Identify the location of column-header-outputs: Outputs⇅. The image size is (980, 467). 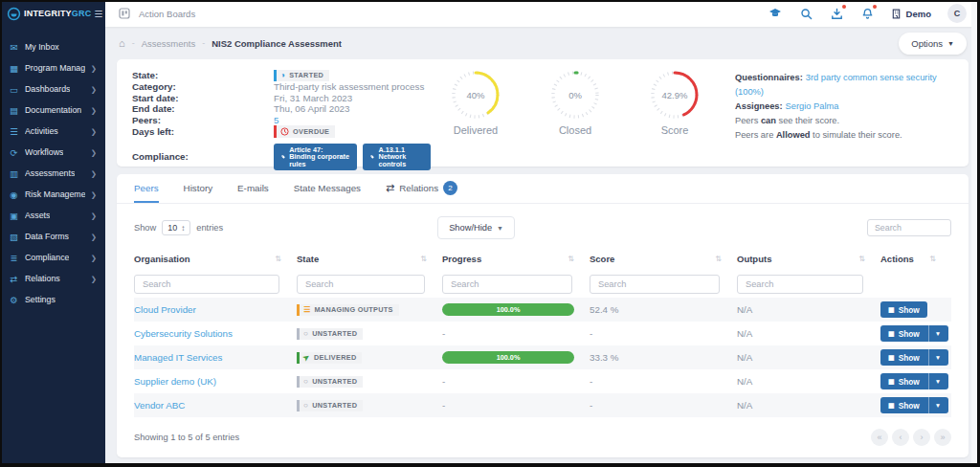
(809, 258).